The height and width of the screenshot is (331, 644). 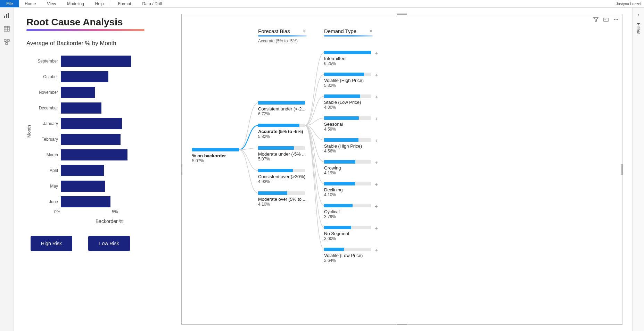 What do you see at coordinates (347, 102) in the screenshot?
I see `tree-node: Stable (Low Price)4.80%+` at bounding box center [347, 102].